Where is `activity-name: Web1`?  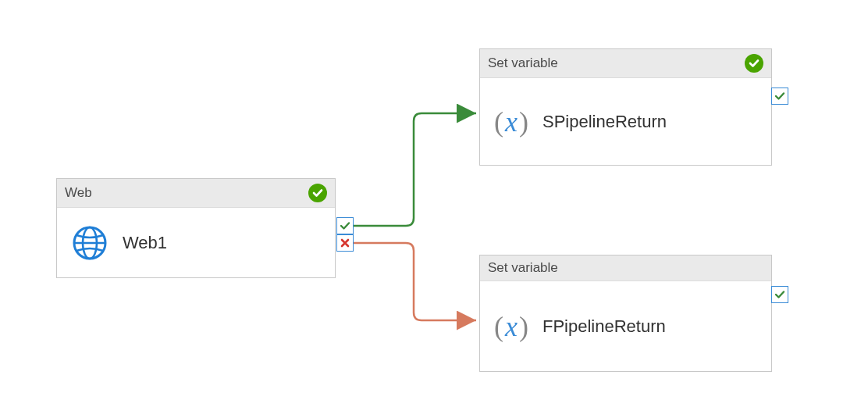 activity-name: Web1 is located at coordinates (145, 243).